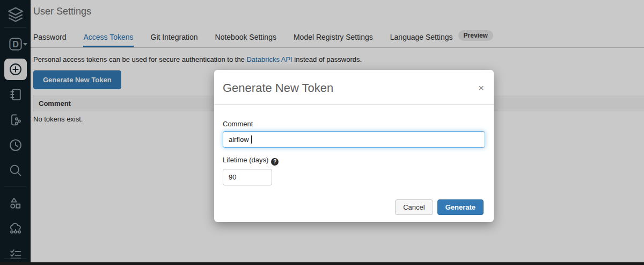  Describe the element at coordinates (481, 88) in the screenshot. I see `close-icon: ×` at that location.